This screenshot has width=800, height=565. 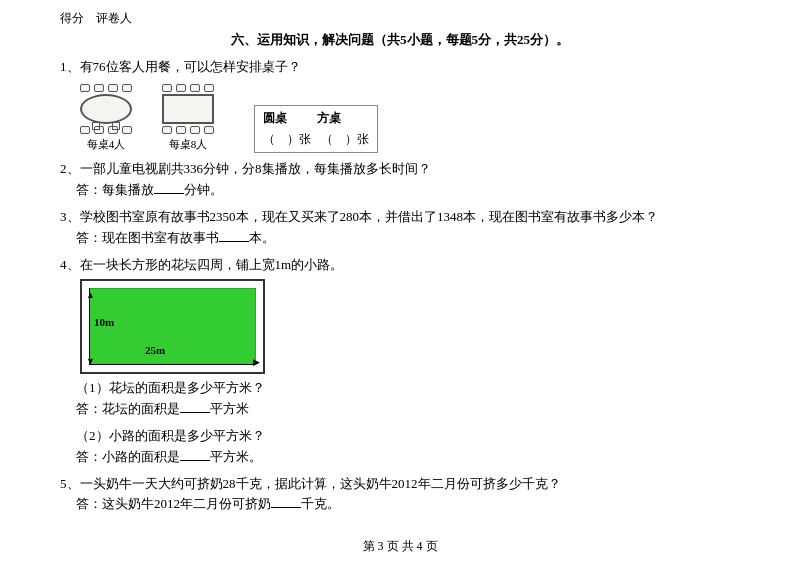 I want to click on q1-answer-round: （ ）张, so click(x=287, y=140).